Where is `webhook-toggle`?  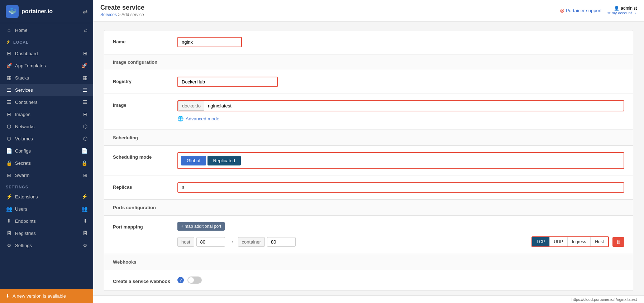
webhook-toggle is located at coordinates (195, 280).